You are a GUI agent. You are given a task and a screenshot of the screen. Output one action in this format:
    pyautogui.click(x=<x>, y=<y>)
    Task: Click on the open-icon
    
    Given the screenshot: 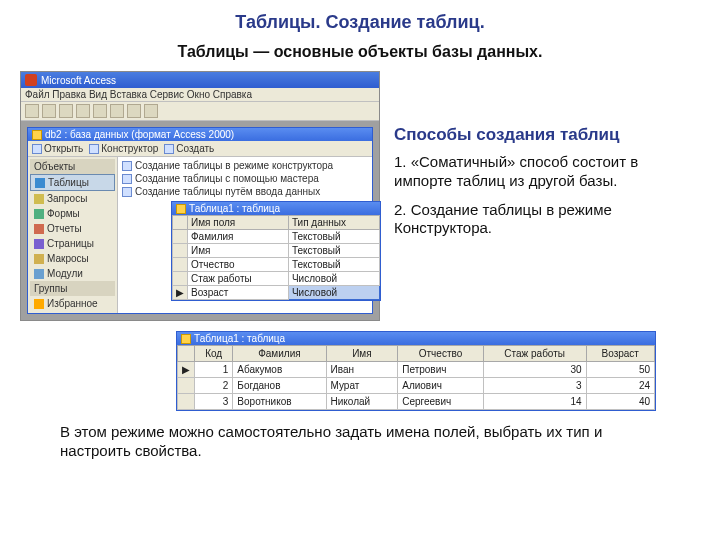 What is the action you would take?
    pyautogui.click(x=37, y=149)
    